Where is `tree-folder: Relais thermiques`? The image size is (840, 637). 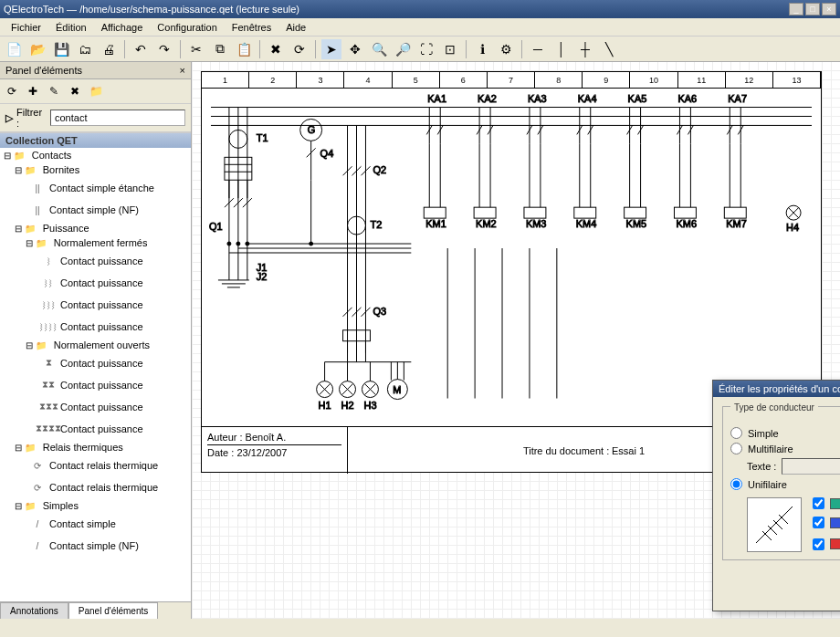
tree-folder: Relais thermiques is located at coordinates (95, 447).